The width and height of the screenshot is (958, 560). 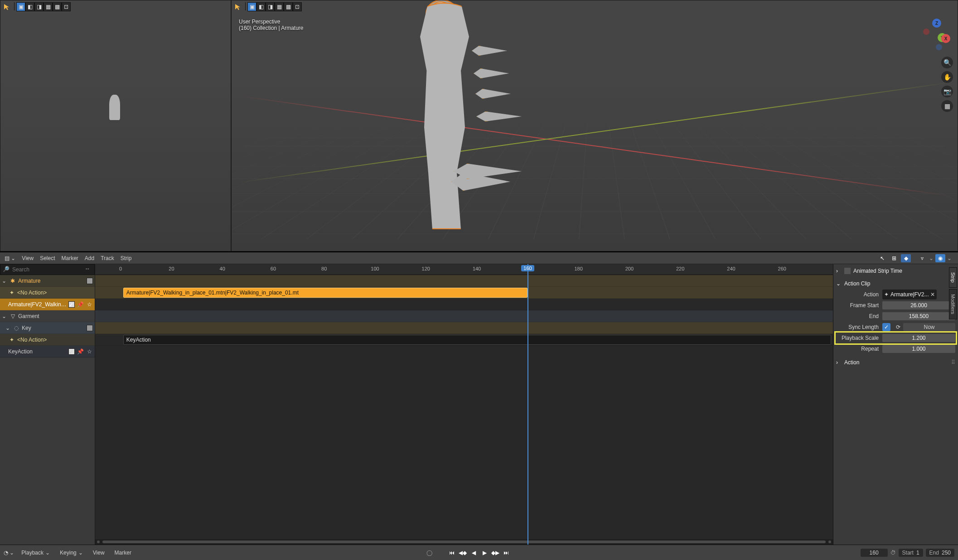 I want to click on frame-start-control: Start 1, so click(x=911, y=553).